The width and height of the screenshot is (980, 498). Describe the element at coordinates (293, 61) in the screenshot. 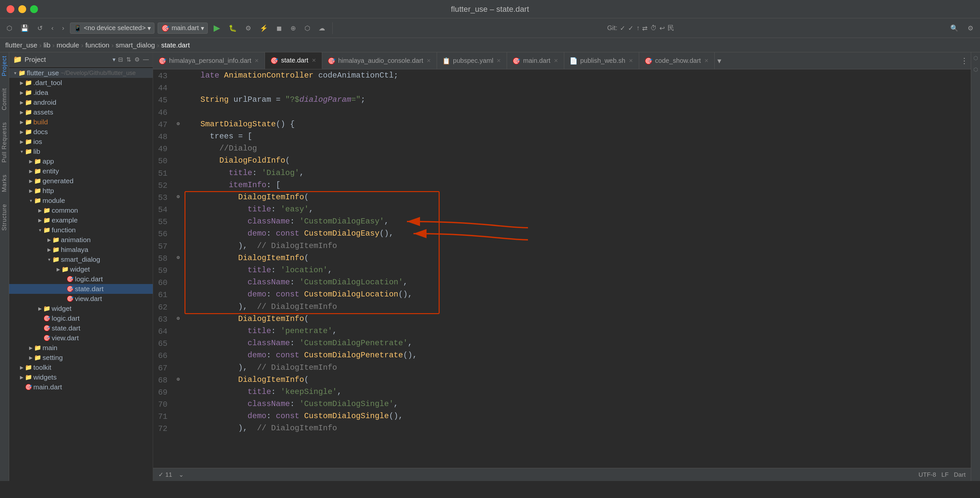

I see `tab-state: 🎯 state.dart ✕` at that location.